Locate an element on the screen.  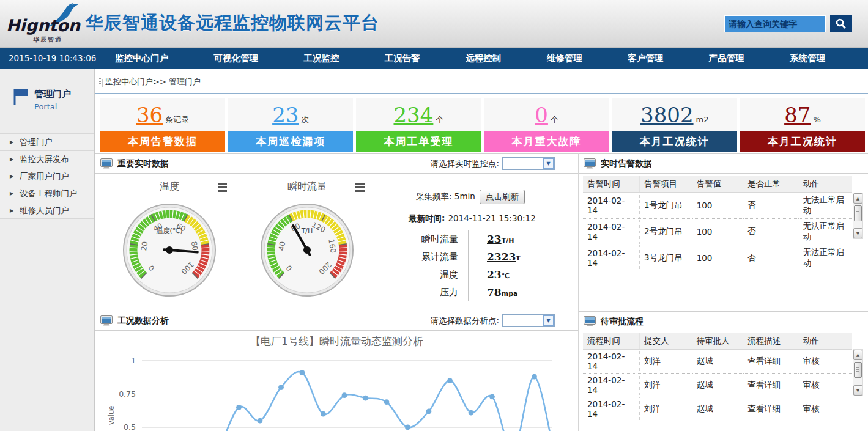
stat-label-bar: 本周告警数据 is located at coordinates (163, 142).